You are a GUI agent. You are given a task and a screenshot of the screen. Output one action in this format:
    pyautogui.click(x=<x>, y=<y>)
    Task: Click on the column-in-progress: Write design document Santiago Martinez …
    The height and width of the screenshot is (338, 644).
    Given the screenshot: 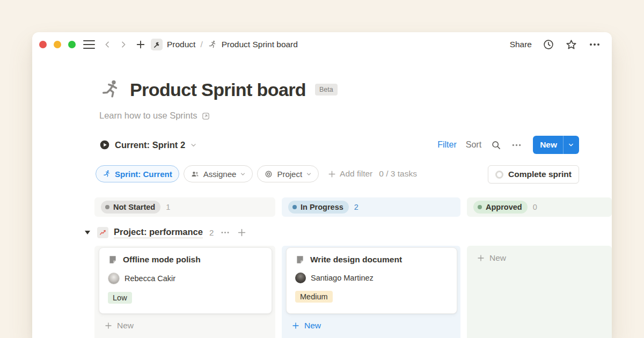 What is the action you would take?
    pyautogui.click(x=371, y=292)
    